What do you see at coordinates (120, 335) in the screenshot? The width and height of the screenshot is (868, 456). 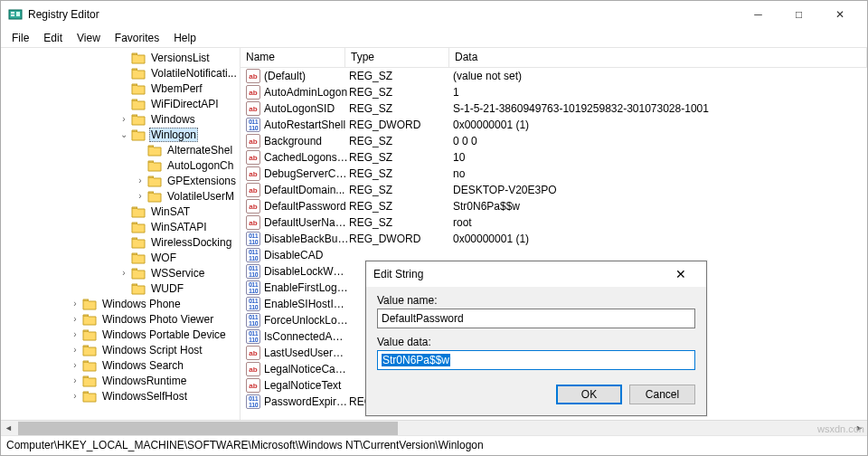 I see `tree-item: ›Windows Portable Device` at bounding box center [120, 335].